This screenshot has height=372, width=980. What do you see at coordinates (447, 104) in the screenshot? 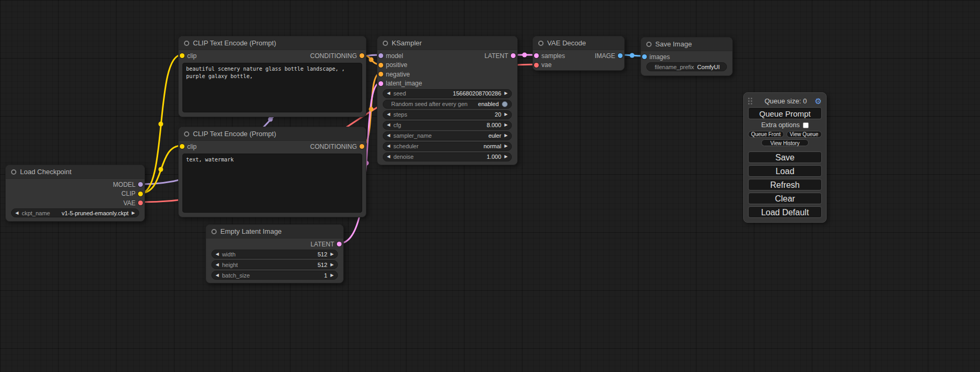
I see `widget-random-seed-toggle: Random seed after every gen enabled` at bounding box center [447, 104].